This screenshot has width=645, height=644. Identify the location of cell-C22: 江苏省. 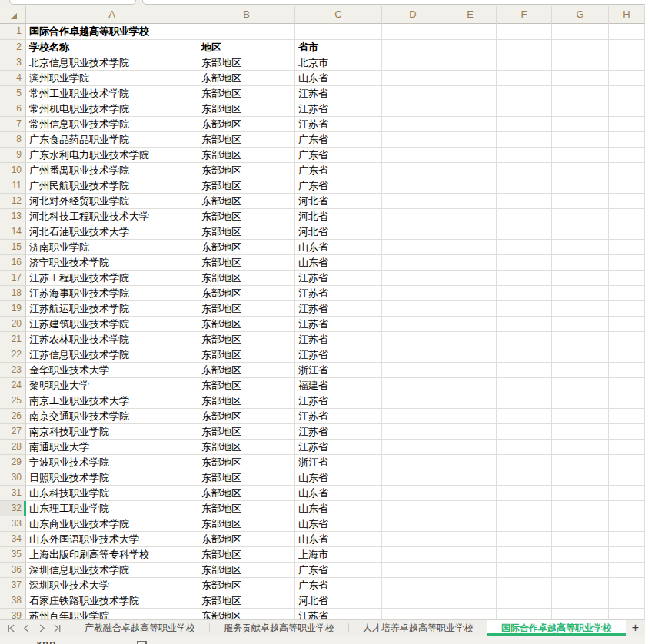
(338, 355).